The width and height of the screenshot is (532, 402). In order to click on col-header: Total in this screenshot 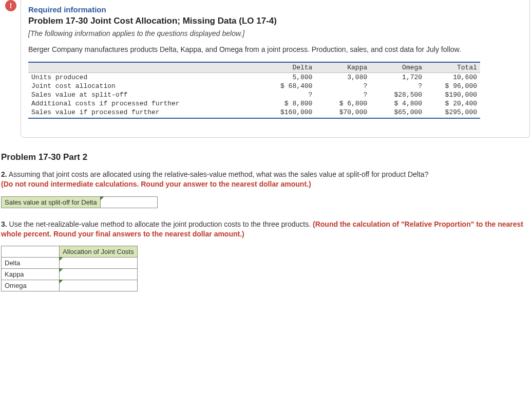, I will do `click(453, 68)`.